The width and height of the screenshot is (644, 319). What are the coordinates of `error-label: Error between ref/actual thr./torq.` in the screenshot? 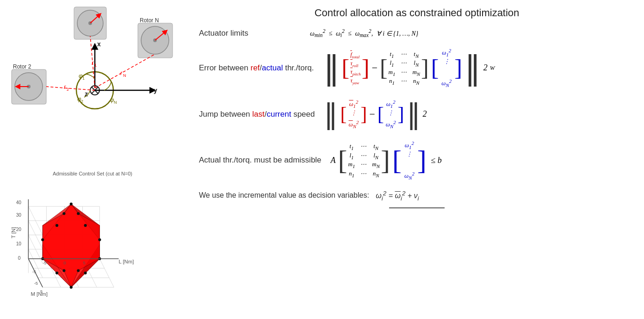 It's located at (256, 68).